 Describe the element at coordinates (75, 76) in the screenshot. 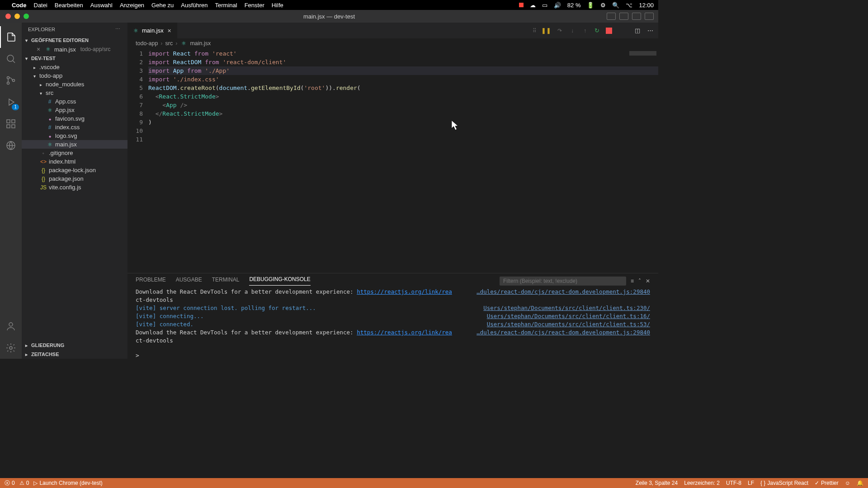

I see `folder-item: todo-app` at that location.